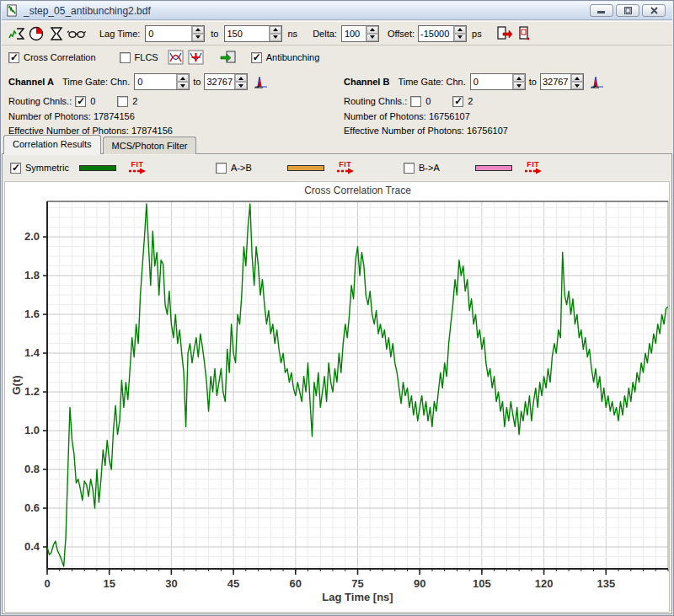 This screenshot has height=616, width=674. I want to click on svg-text: 75, so click(357, 583).